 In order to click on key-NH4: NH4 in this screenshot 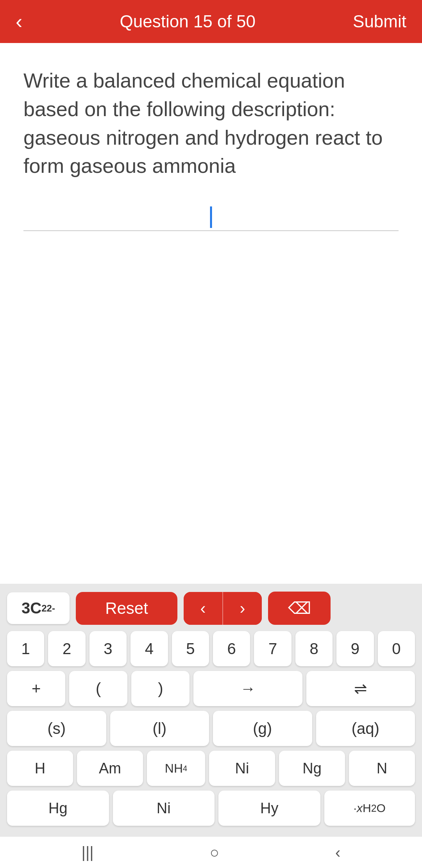, I will do `click(176, 768)`.